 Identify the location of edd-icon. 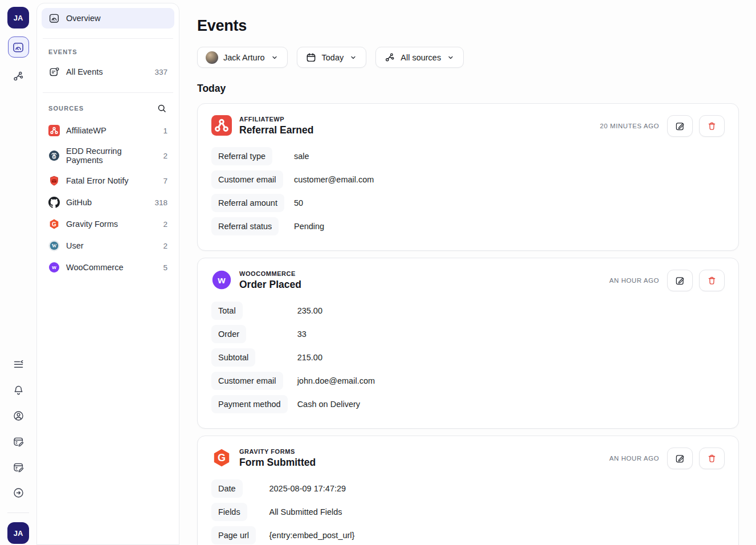
(54, 156).